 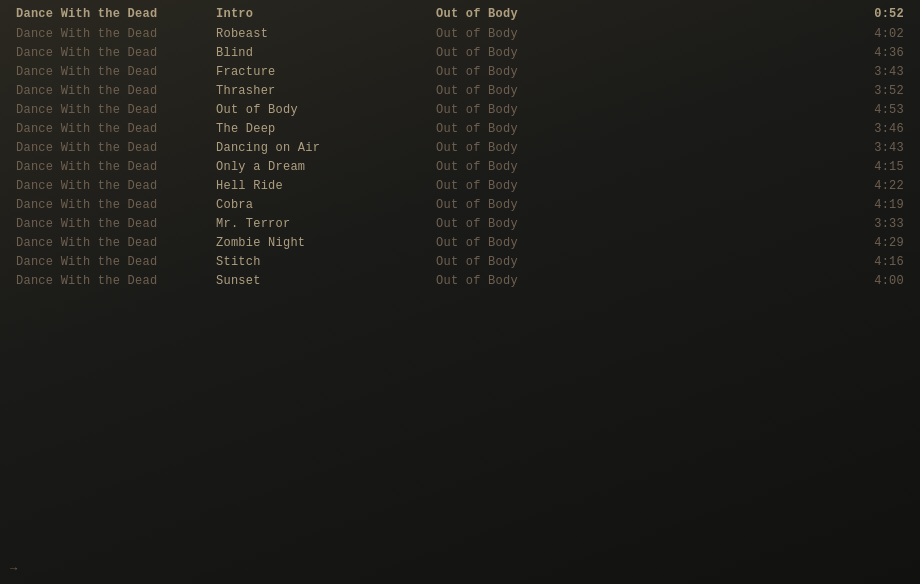 I want to click on track-title: Stitch, so click(x=326, y=262).